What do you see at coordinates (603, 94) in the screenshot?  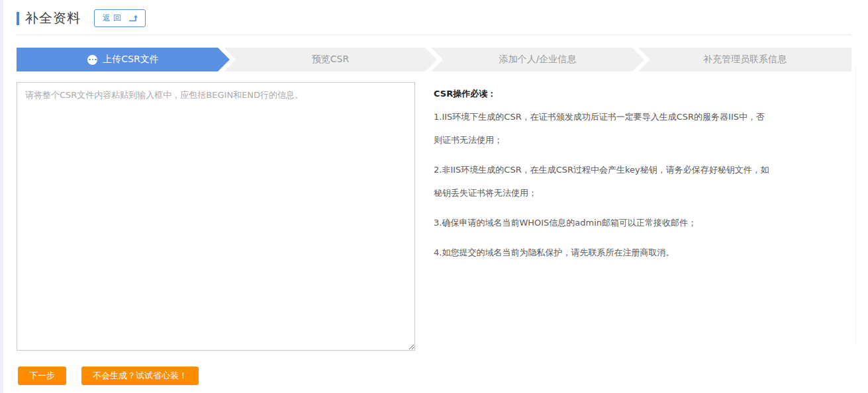 I see `notes-title: CSR操作必读：` at bounding box center [603, 94].